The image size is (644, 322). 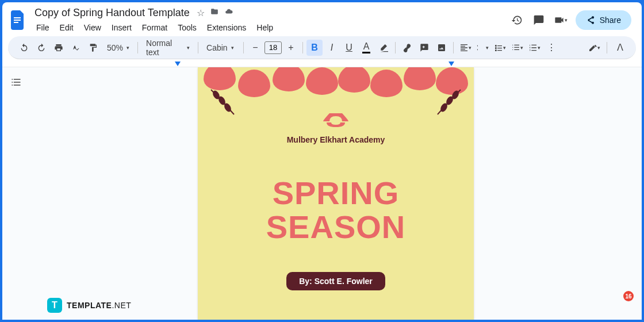 I want to click on decorative-flowers, so click(x=336, y=93).